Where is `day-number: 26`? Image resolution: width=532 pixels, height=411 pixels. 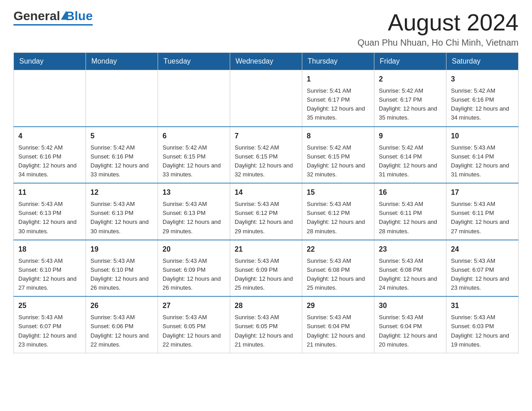
day-number: 26 is located at coordinates (122, 306).